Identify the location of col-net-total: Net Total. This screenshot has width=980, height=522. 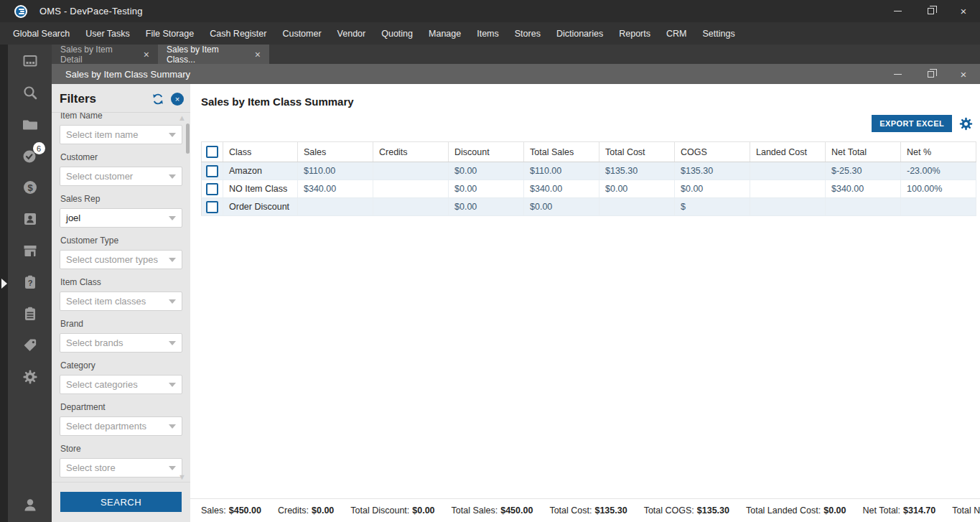
(863, 152).